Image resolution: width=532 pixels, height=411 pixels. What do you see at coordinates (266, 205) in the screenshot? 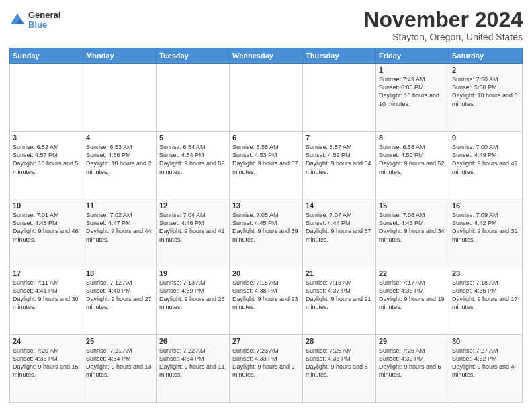
I see `day-number: 13` at bounding box center [266, 205].